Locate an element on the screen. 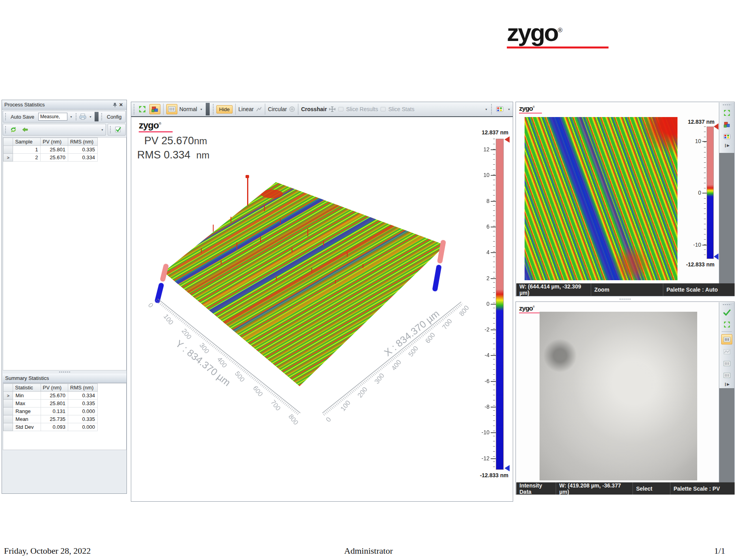 The width and height of the screenshot is (737, 560). measure-combo: Measure, is located at coordinates (53, 117).